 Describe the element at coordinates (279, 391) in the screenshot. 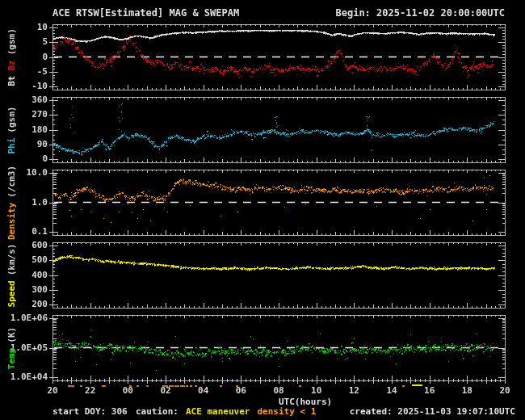

I see `x-tick-label: 08` at that location.